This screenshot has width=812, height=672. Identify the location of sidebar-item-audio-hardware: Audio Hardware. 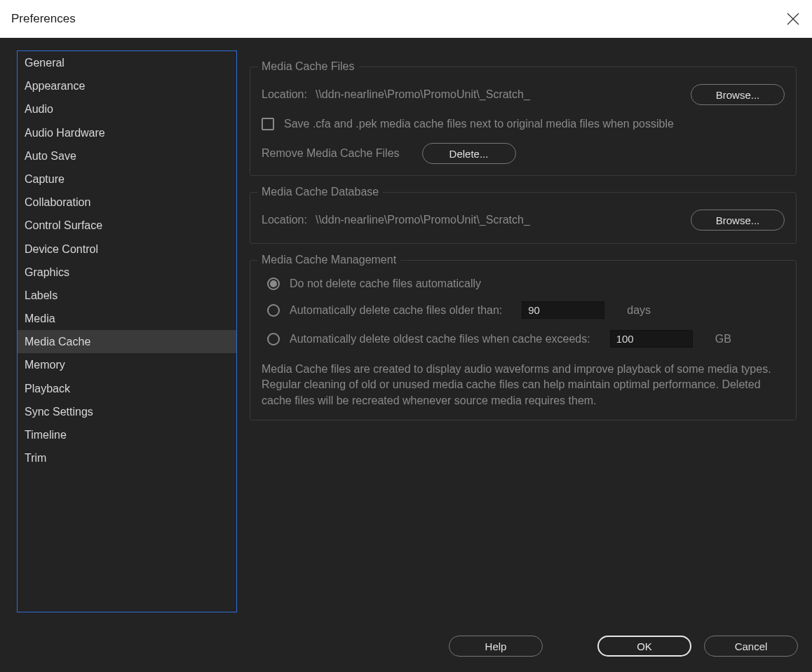
(127, 133).